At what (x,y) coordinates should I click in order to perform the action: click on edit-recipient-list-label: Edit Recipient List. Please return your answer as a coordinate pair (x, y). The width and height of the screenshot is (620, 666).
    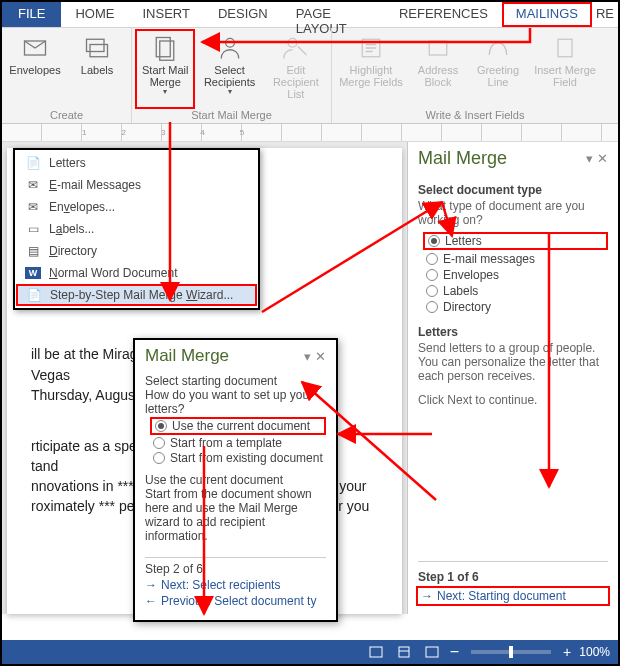
    Looking at the image, I should click on (296, 82).